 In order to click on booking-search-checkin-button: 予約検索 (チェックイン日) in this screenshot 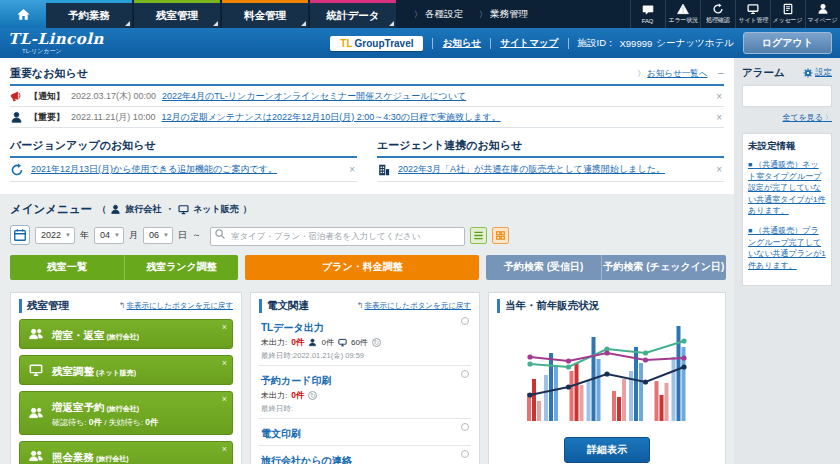, I will do `click(664, 268)`.